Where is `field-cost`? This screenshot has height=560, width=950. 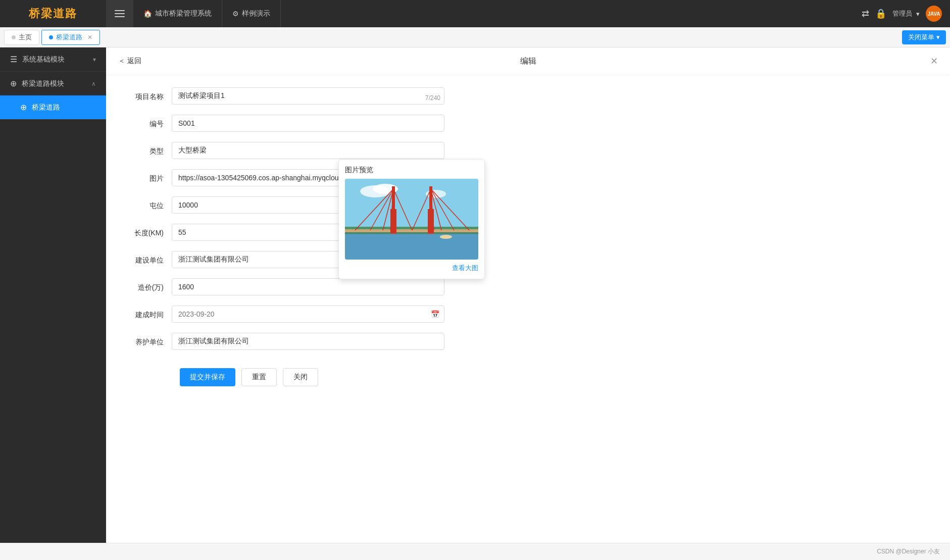
field-cost is located at coordinates (308, 287).